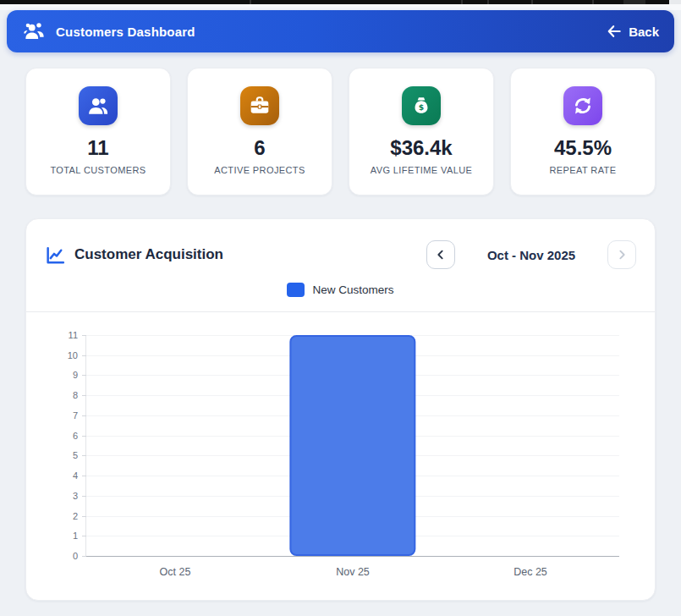 The width and height of the screenshot is (681, 616). What do you see at coordinates (340, 31) in the screenshot?
I see `app-header: Customers Dashboard Back` at bounding box center [340, 31].